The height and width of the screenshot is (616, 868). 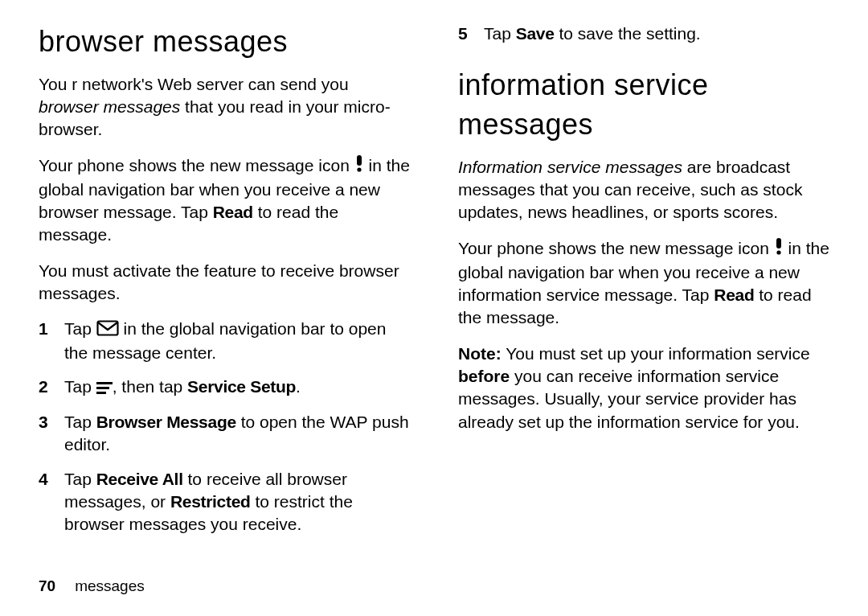 I want to click on label-note: Note:, so click(x=480, y=354).